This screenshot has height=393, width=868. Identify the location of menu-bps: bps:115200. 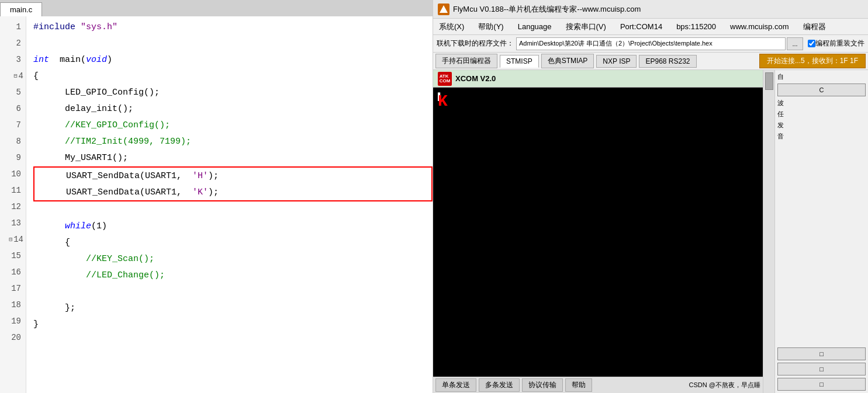
(696, 27).